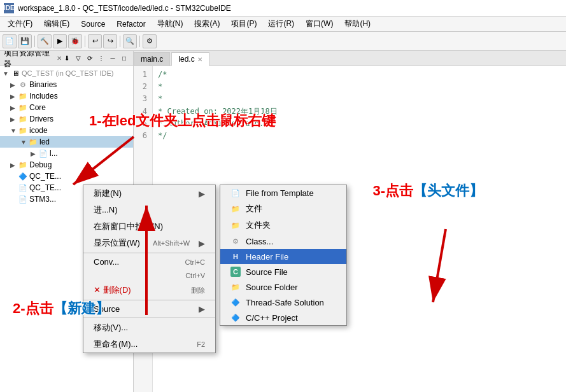  I want to click on tree-binaries: ▶ ⚙ Binaries, so click(66, 85).